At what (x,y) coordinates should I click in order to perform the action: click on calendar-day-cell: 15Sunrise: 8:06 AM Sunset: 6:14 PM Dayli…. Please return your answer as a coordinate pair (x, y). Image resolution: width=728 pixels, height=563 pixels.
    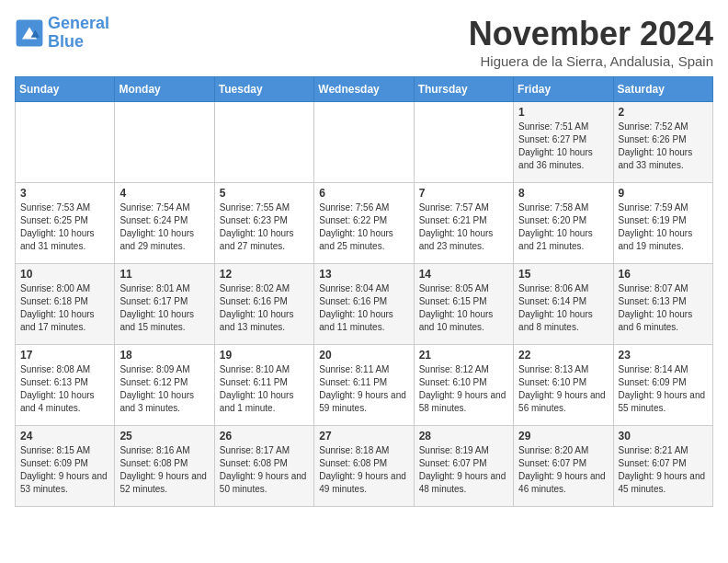
    Looking at the image, I should click on (563, 304).